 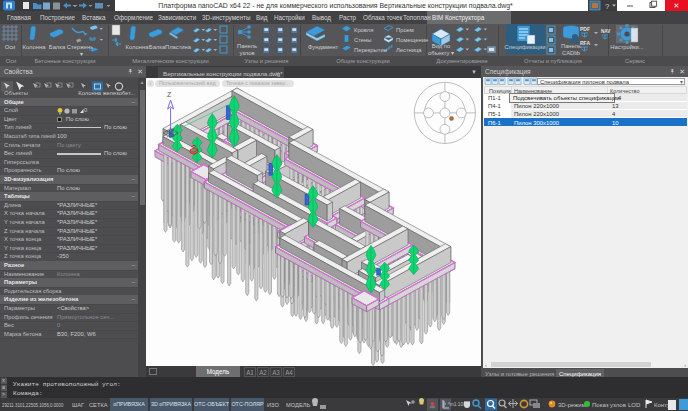 What do you see at coordinates (170, 94) in the screenshot?
I see `svg-text: Z` at bounding box center [170, 94].